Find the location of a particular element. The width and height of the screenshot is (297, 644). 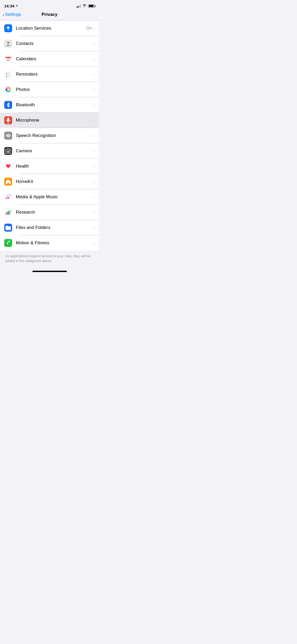

home-indicator is located at coordinates (50, 272).